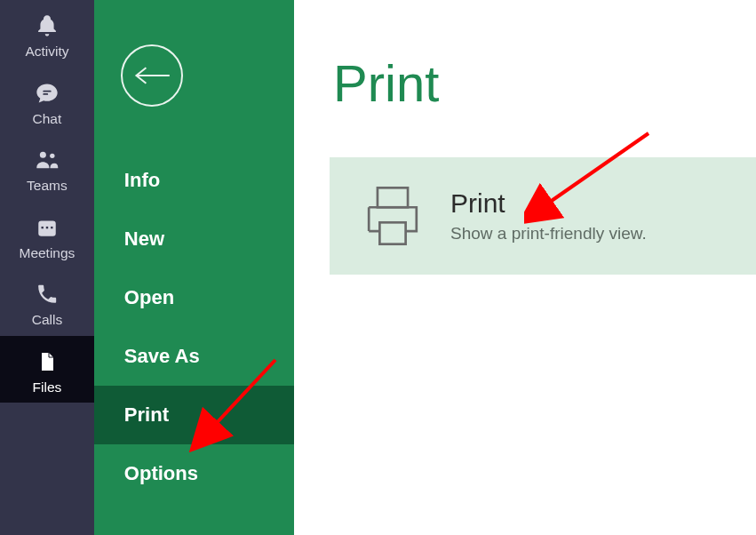 The image size is (756, 535). Describe the element at coordinates (549, 204) in the screenshot. I see `print-card-heading: Print` at that location.